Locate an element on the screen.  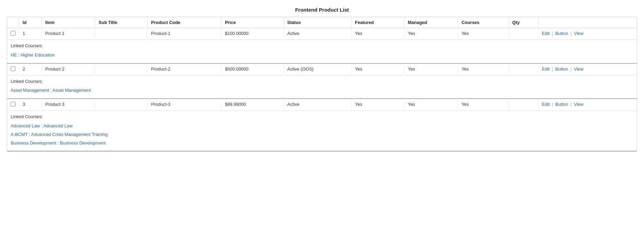
col-subtitle: Sub Title is located at coordinates (121, 23).